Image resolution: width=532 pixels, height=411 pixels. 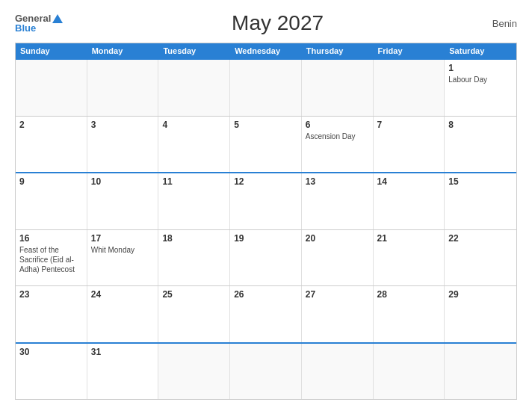 What do you see at coordinates (52, 372) in the screenshot?
I see `day-cell: 30` at bounding box center [52, 372].